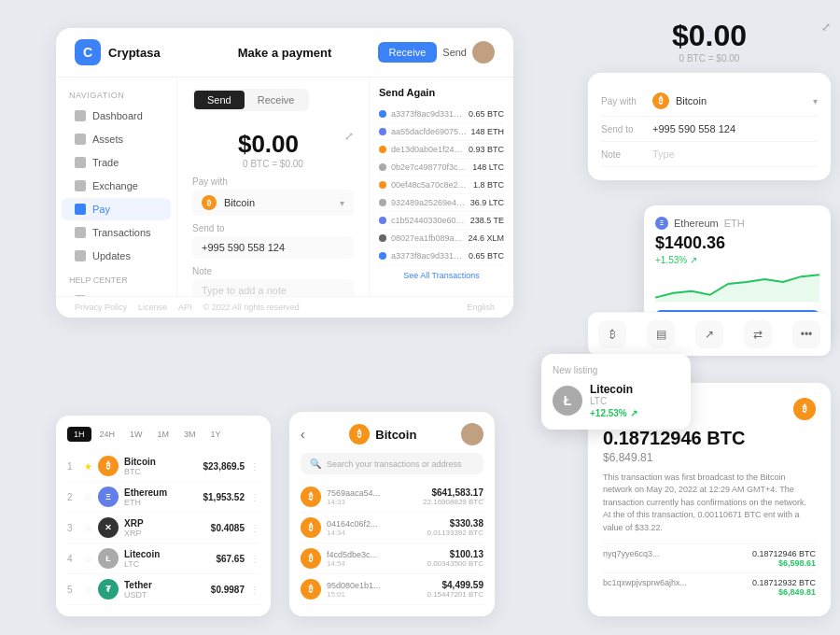  Describe the element at coordinates (163, 467) in the screenshot. I see `asset-row: 1 ★ ₿ Bitcoin BTC $23,869.5 ⋮` at that location.